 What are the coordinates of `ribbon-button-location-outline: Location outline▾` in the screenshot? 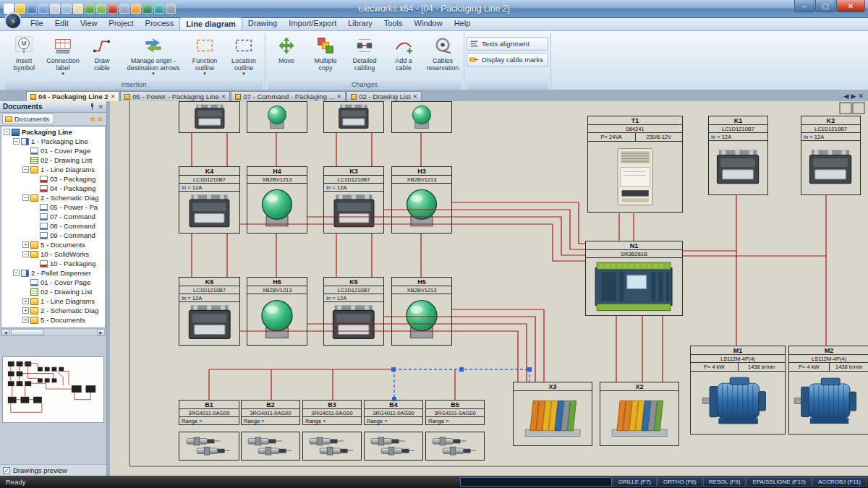 It's located at (244, 56).